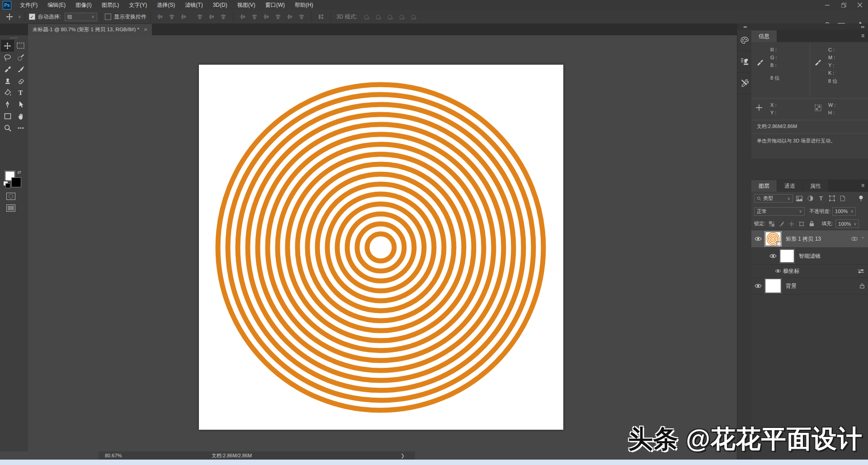 The width and height of the screenshot is (868, 465). I want to click on menu-item: 文件(F), so click(29, 5).